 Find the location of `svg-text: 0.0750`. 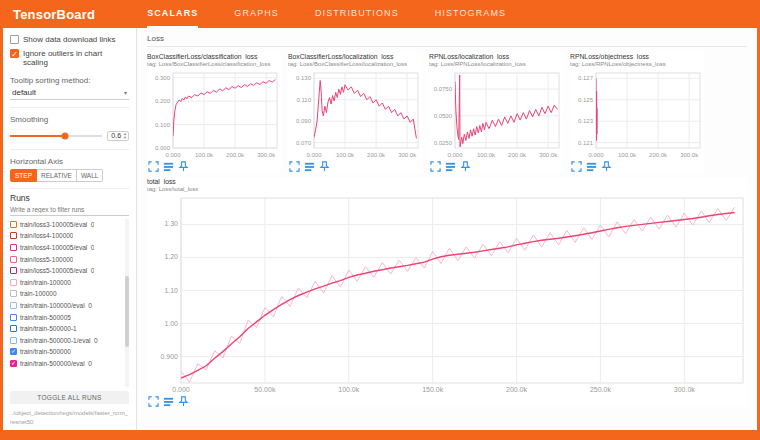

svg-text: 0.0750 is located at coordinates (444, 89).